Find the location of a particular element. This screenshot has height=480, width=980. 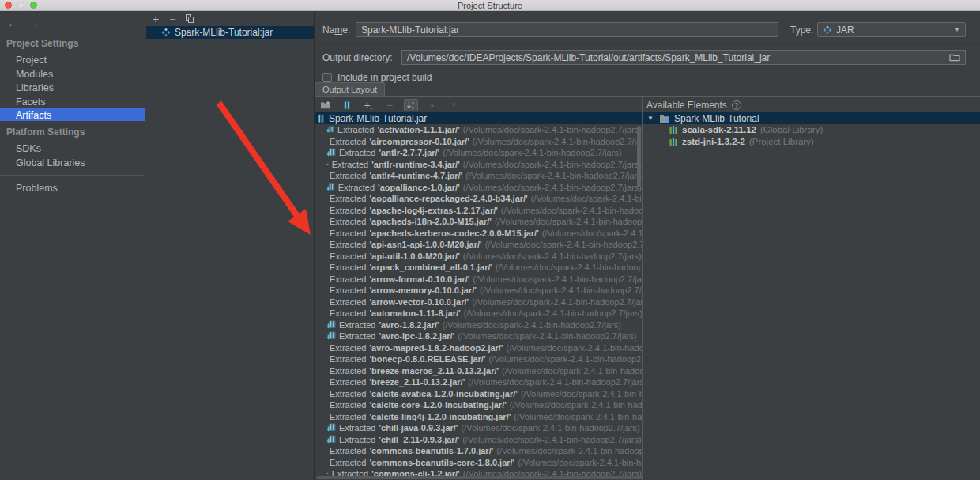

expand-arrow-icon: ▼ is located at coordinates (651, 119).